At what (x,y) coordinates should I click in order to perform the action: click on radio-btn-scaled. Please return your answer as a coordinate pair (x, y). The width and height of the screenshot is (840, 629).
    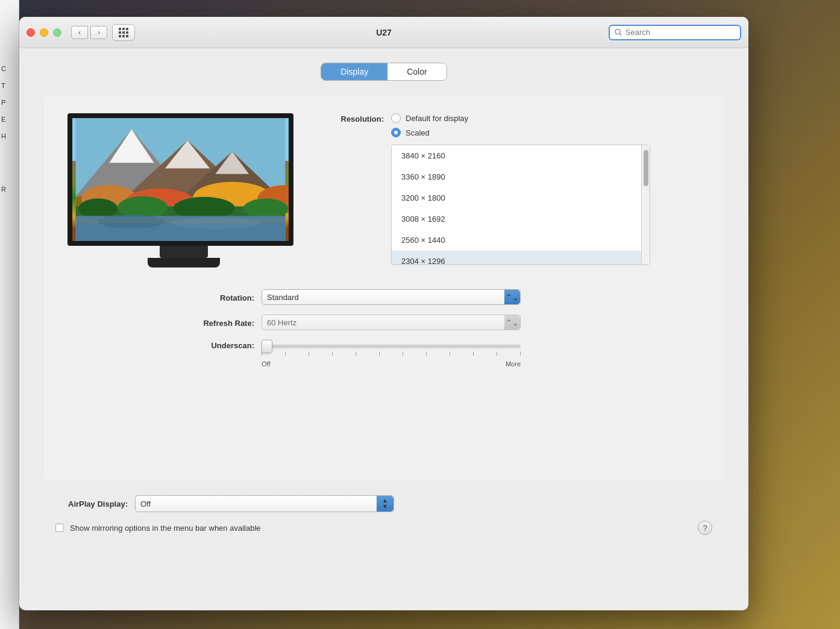
    Looking at the image, I should click on (396, 133).